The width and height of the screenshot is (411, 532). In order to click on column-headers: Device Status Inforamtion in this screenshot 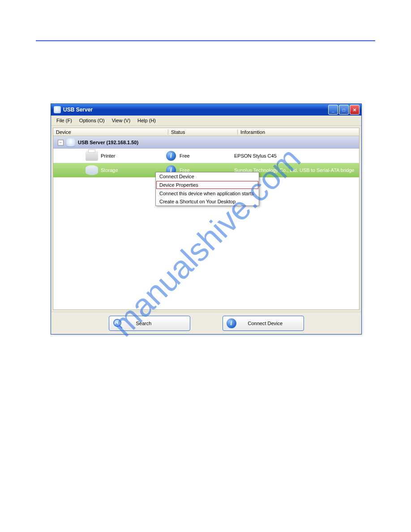, I will do `click(206, 132)`.